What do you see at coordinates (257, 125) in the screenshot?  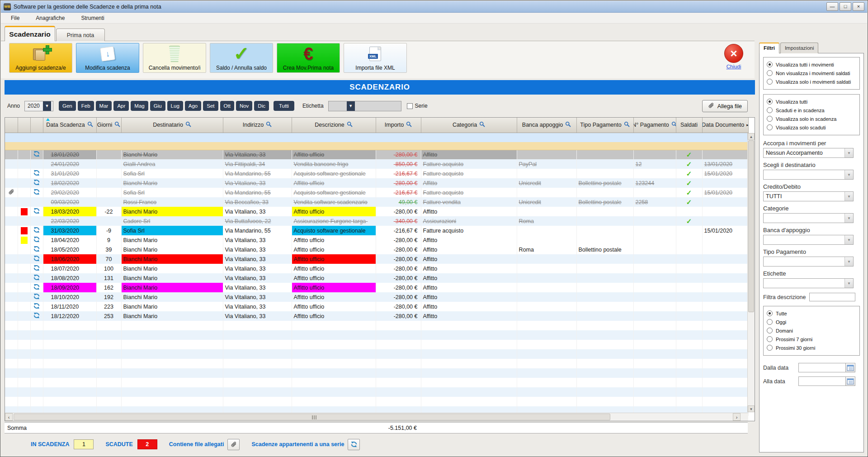 I see `col-header-indir: Indirizzo` at bounding box center [257, 125].